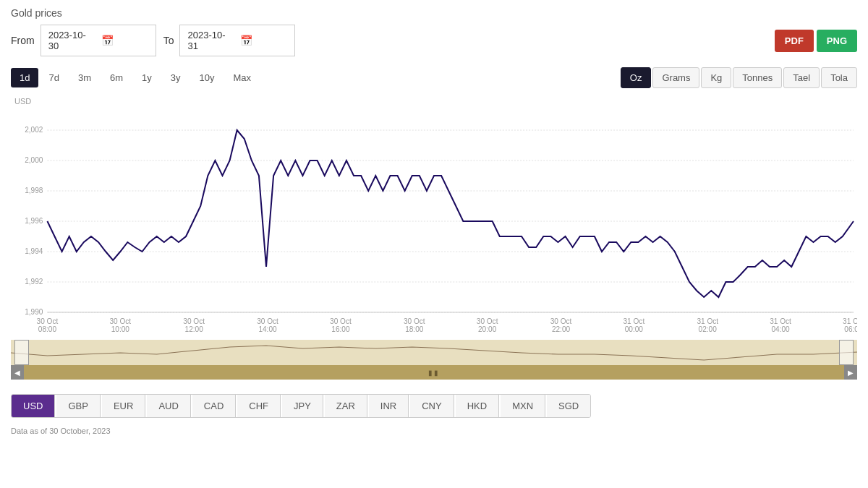 This screenshot has width=868, height=488. What do you see at coordinates (147, 78) in the screenshot?
I see `time-tab-1y: 1y` at bounding box center [147, 78].